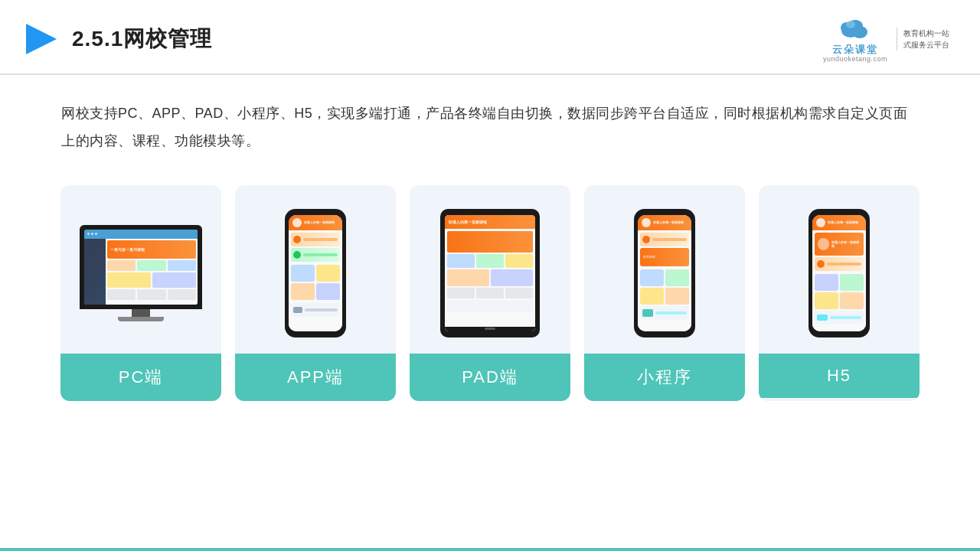  I want to click on play-icon, so click(41, 39).